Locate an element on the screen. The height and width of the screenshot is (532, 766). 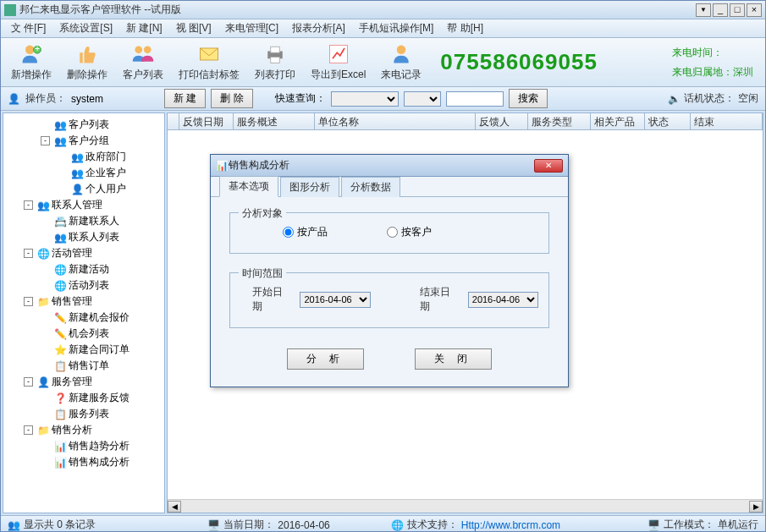
tree-gov: 👥政府部门 is located at coordinates (84, 157).